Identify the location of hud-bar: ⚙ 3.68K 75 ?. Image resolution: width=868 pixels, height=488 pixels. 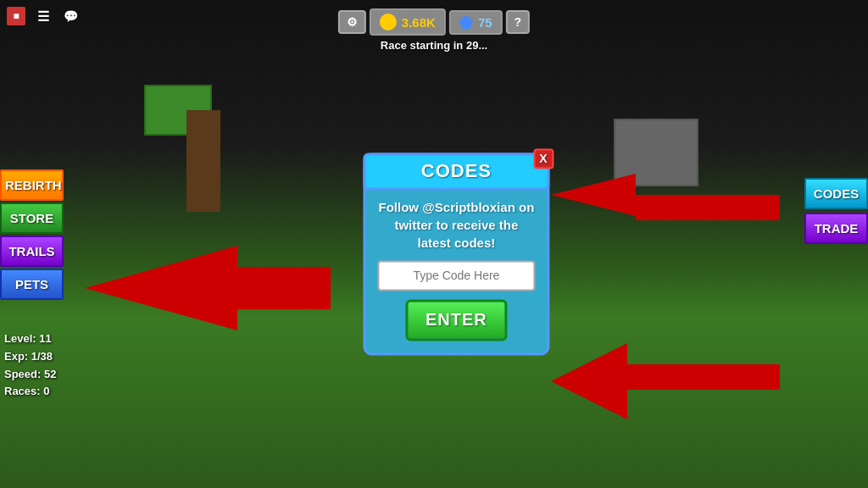
(434, 22).